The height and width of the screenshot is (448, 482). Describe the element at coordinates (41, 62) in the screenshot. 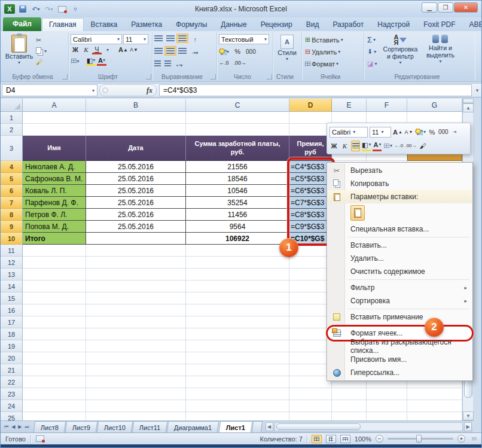

I see `format-painter-button: 🖌` at that location.